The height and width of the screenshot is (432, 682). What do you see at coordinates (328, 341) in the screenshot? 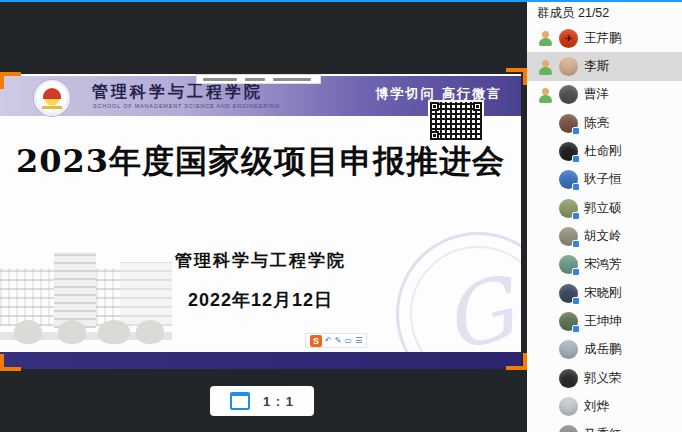
I see `undo-icon: ↶` at bounding box center [328, 341].